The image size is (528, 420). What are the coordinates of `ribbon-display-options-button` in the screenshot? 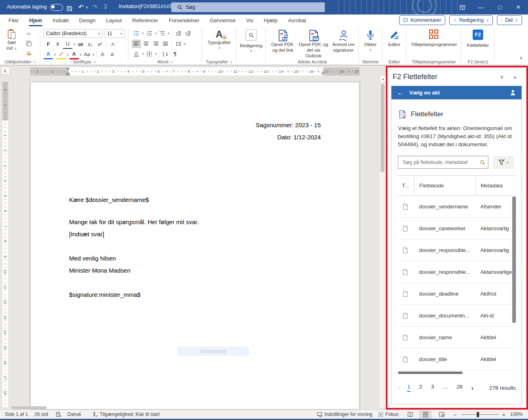 It's located at (462, 7).